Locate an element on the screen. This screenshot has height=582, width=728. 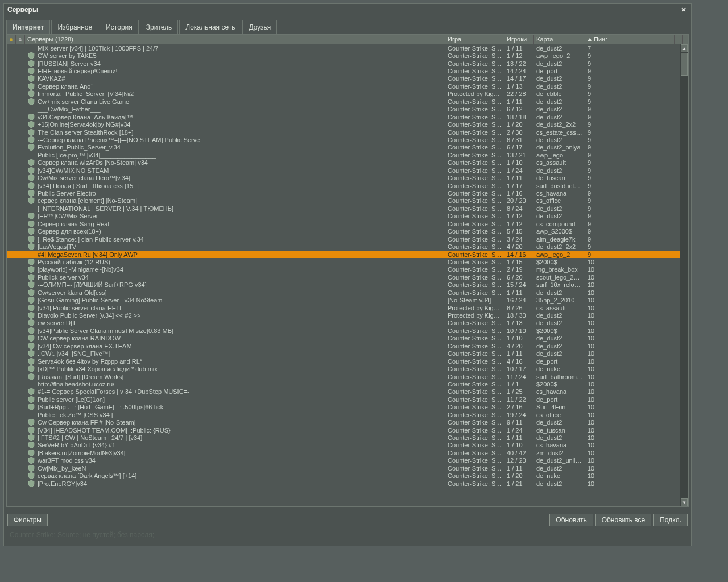
server-row: SerVeR bY bAnDiT {v34} #1Counter-Strike:… is located at coordinates (348, 446).